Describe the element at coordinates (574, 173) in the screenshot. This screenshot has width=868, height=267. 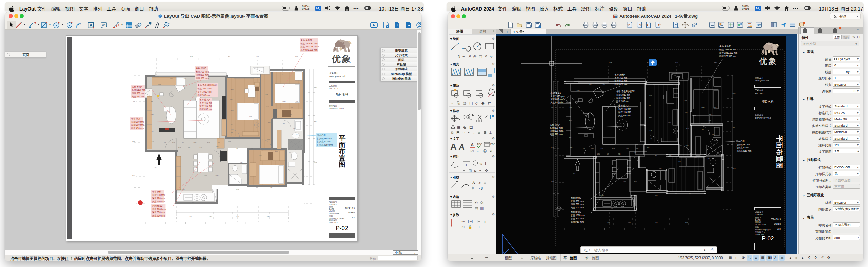
I see `svg-text: DY` at that location.